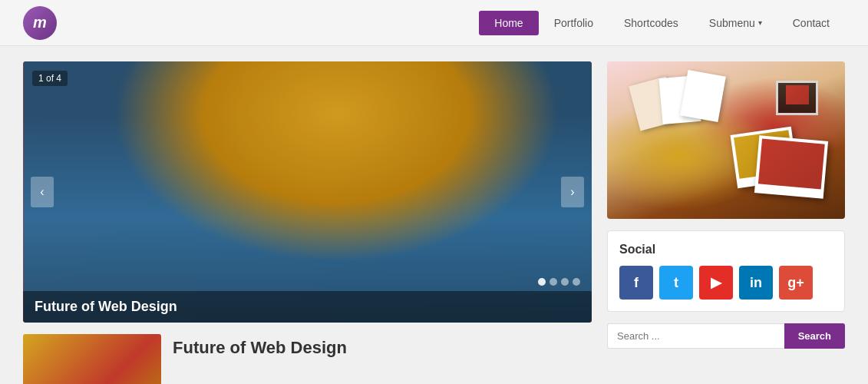  I want to click on slider-next-button: ›, so click(573, 192).